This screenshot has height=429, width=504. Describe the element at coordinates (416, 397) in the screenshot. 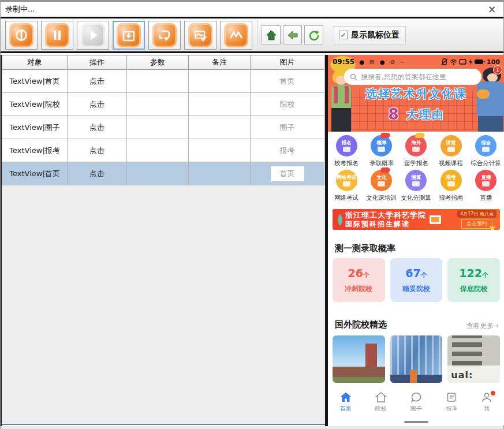

I see `chat-bubble-icon` at that location.